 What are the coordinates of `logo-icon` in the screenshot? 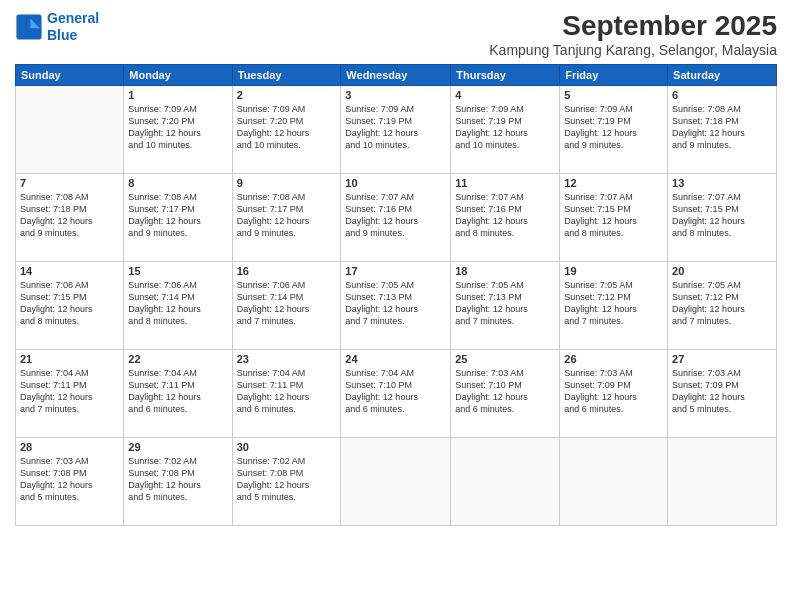 It's located at (29, 27).